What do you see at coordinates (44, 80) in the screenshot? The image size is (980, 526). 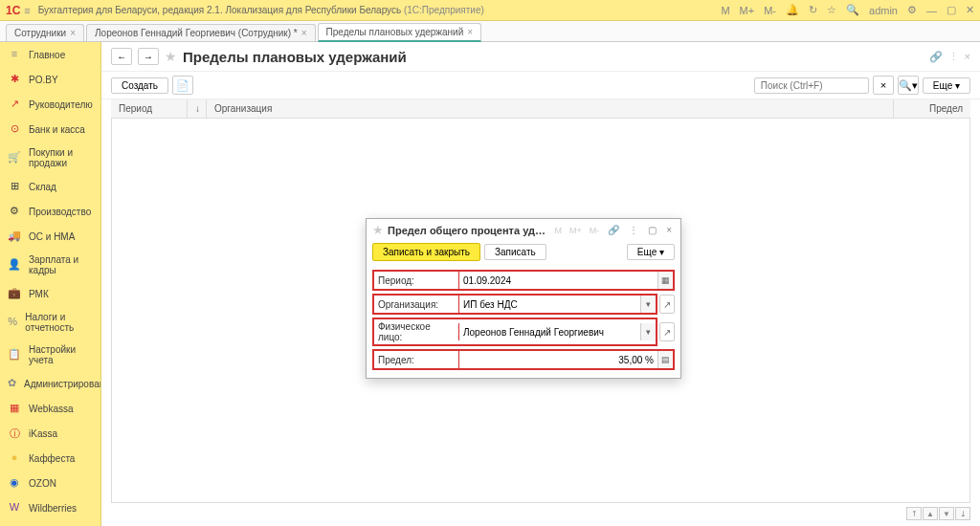 I see `sidebar-label: PO.BY` at bounding box center [44, 80].